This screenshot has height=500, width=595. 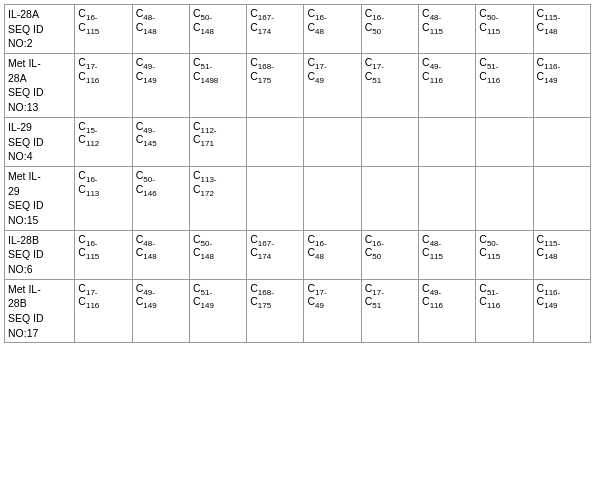 I want to click on table-row: Met IL-28ASEQ IDNO:13C17-C116C49-C149C51…, so click(x=298, y=86).